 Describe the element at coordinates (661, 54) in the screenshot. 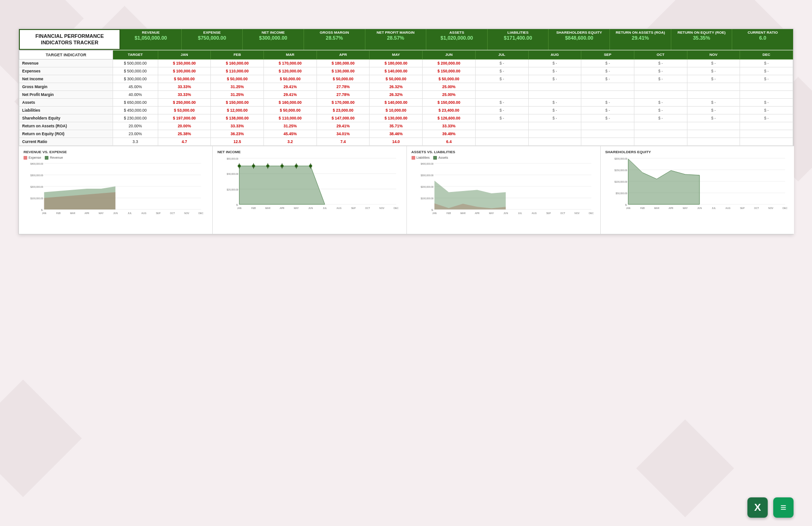

I see `col-header-oct: OCT` at that location.